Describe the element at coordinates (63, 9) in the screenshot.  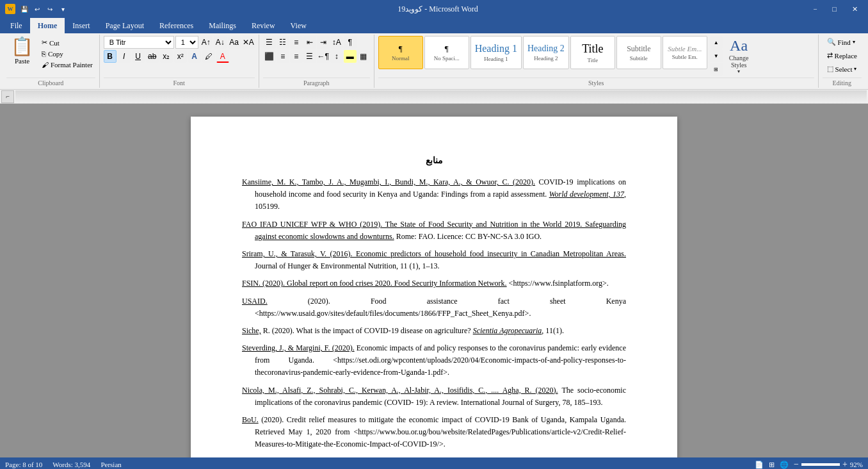
I see `customize-icon: ▾` at that location.